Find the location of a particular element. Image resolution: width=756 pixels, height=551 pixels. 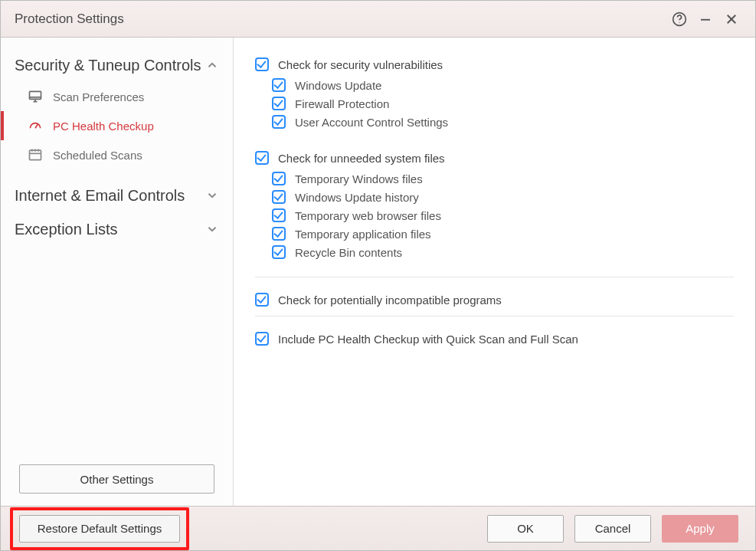

checkbox-row: Check for potentially incompatible progr… is located at coordinates (495, 300).